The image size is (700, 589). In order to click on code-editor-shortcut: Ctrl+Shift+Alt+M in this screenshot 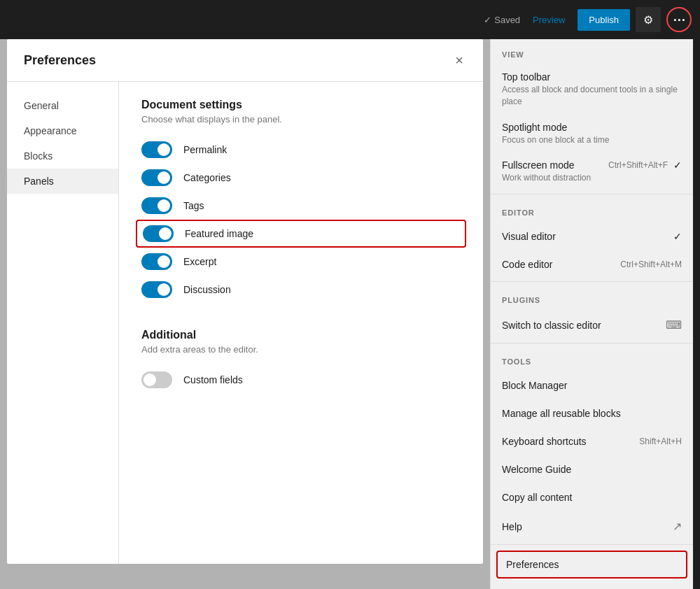, I will do `click(651, 264)`.